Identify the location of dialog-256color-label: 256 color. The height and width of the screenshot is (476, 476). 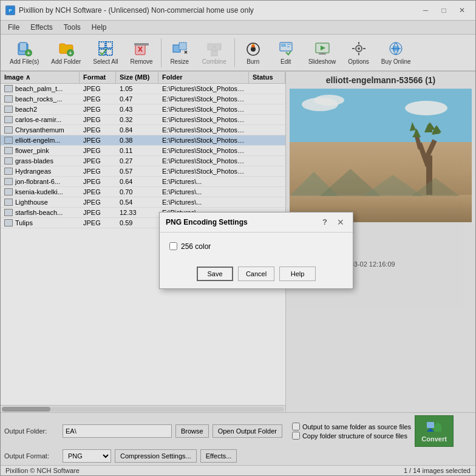
(195, 246).